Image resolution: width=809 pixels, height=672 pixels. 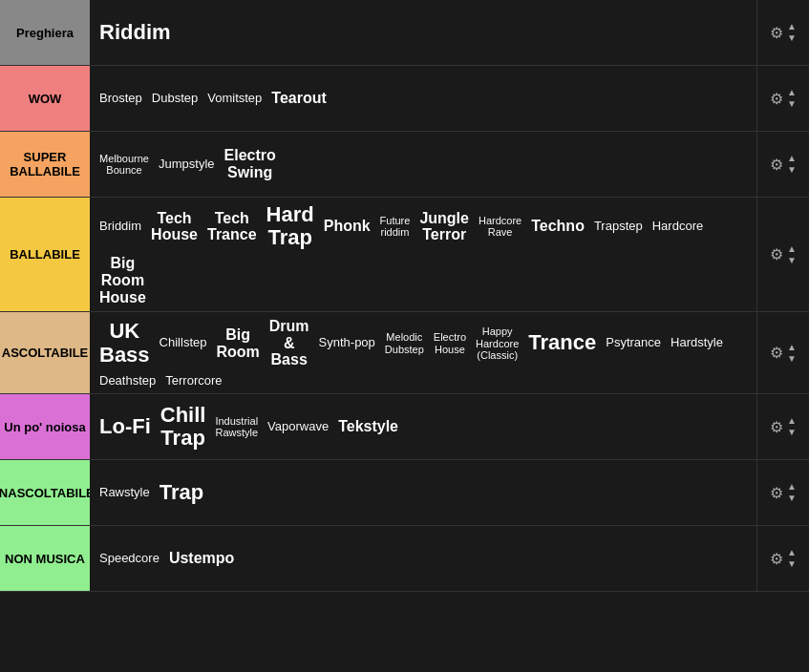 What do you see at coordinates (298, 98) in the screenshot?
I see `genre-item: Tearout` at bounding box center [298, 98].